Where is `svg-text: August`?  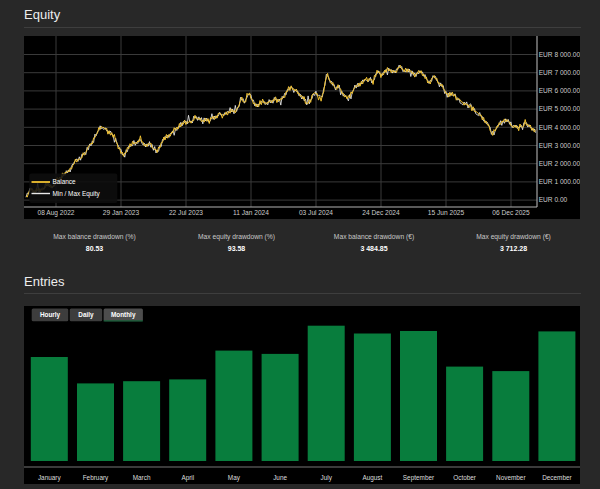 svg-text: August is located at coordinates (372, 478).